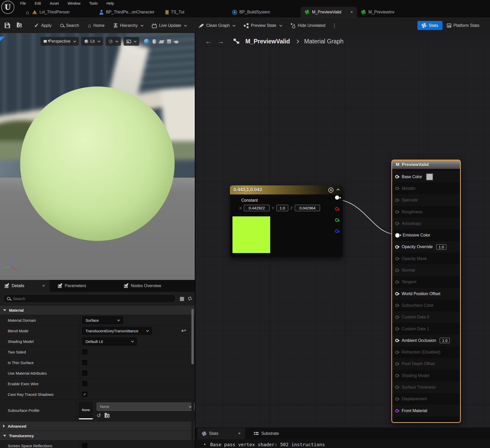 The height and width of the screenshot is (448, 490). Describe the element at coordinates (60, 41) in the screenshot. I see `perspective-dropdown: Perspective` at that location.